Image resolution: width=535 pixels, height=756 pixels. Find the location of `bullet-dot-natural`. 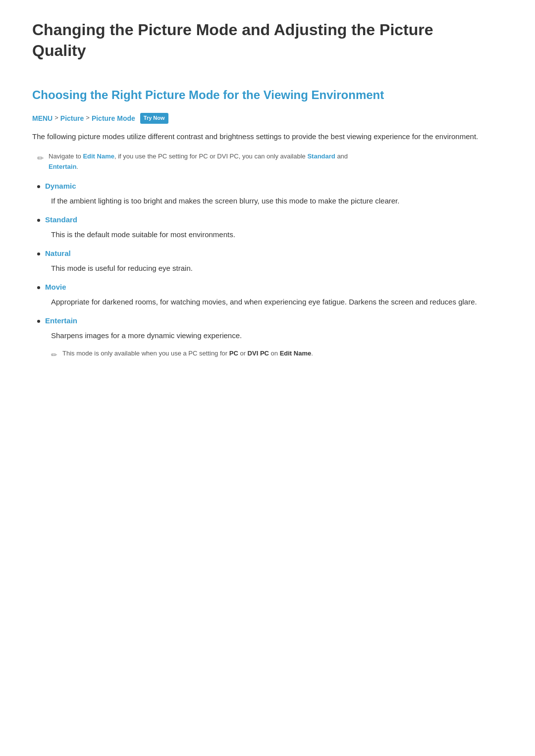

bullet-dot-natural is located at coordinates (39, 254).